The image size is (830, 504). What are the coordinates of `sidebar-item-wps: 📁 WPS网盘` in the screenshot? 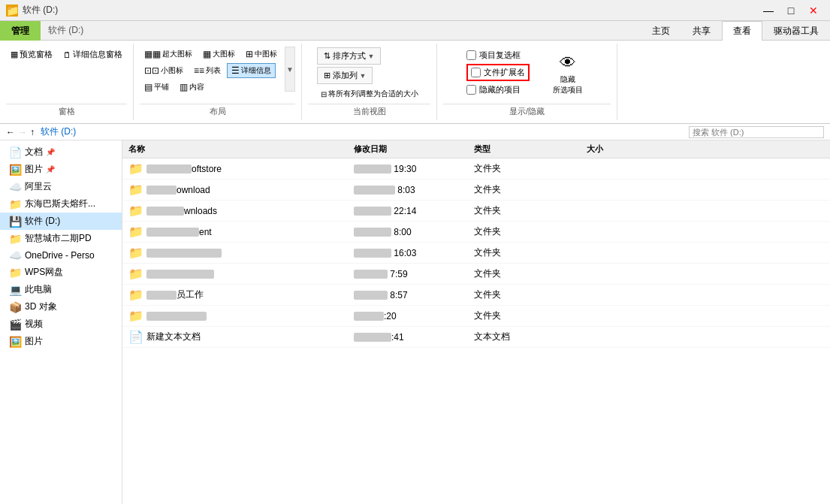 It's located at (61, 272).